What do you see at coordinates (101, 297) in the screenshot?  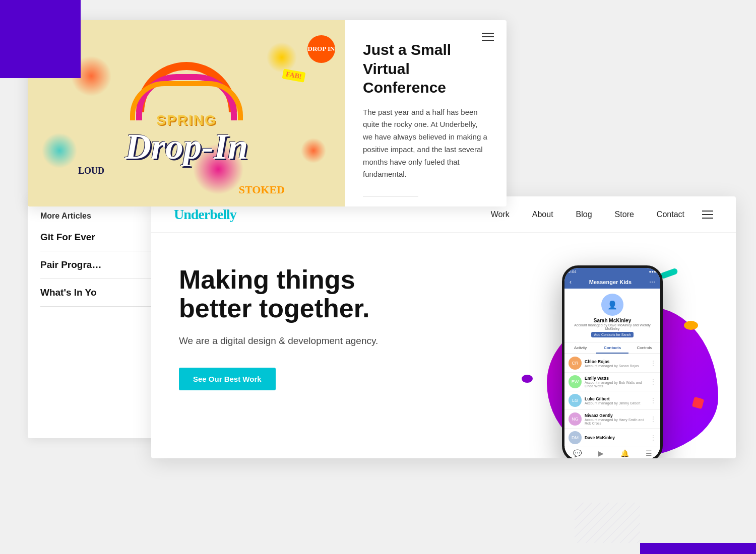 I see `sidebar-article-3: What's In Yo` at bounding box center [101, 297].